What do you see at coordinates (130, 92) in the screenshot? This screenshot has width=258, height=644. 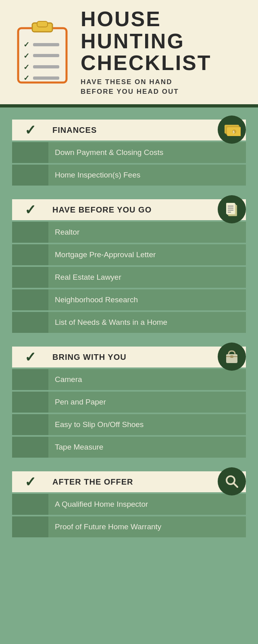 I see `subtitle-line2: BEFORE YOU HEAD OUT` at bounding box center [130, 92].